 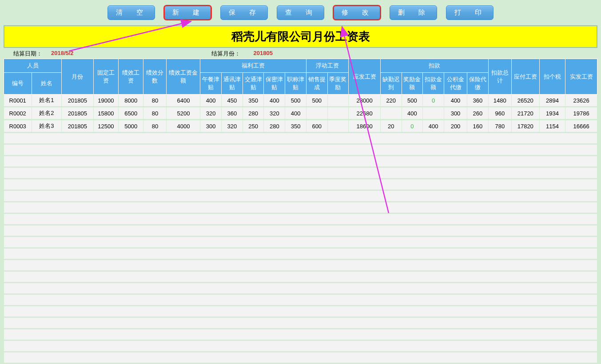 What do you see at coordinates (525, 114) in the screenshot?
I see `cell-net: 21720` at bounding box center [525, 114].